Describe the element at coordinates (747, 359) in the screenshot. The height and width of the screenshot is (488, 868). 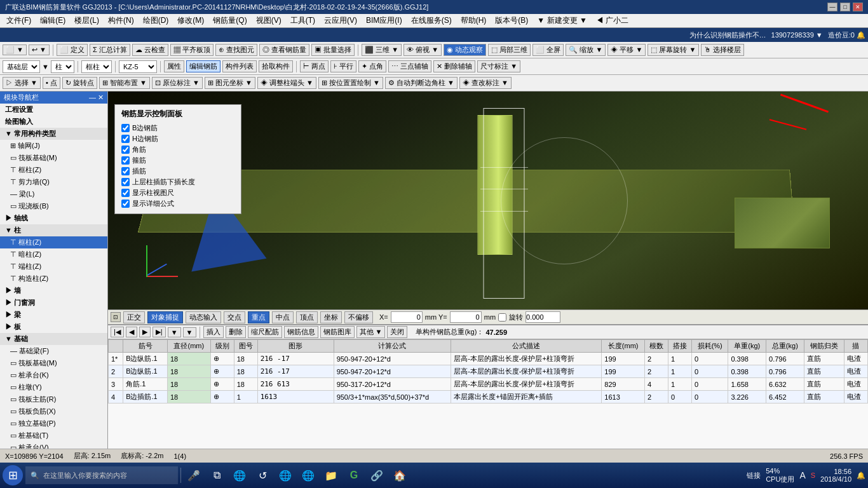
I see `table-cell: 0.398` at that location.